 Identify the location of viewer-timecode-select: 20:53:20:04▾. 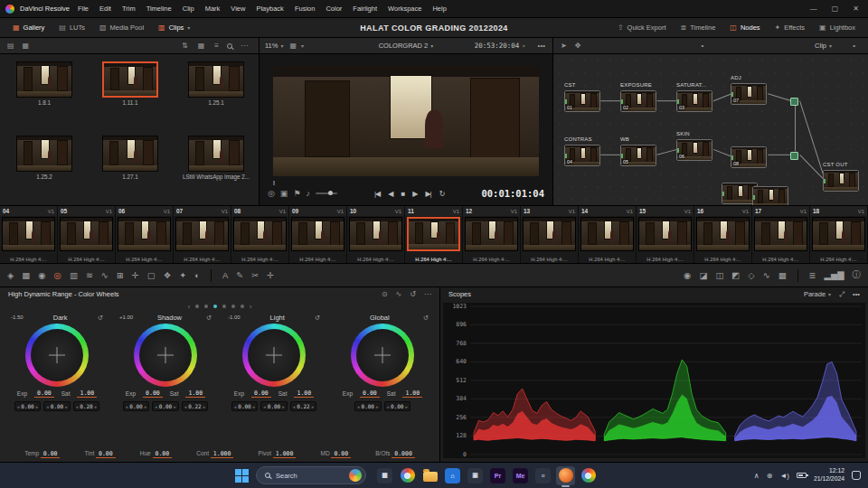
(500, 45).